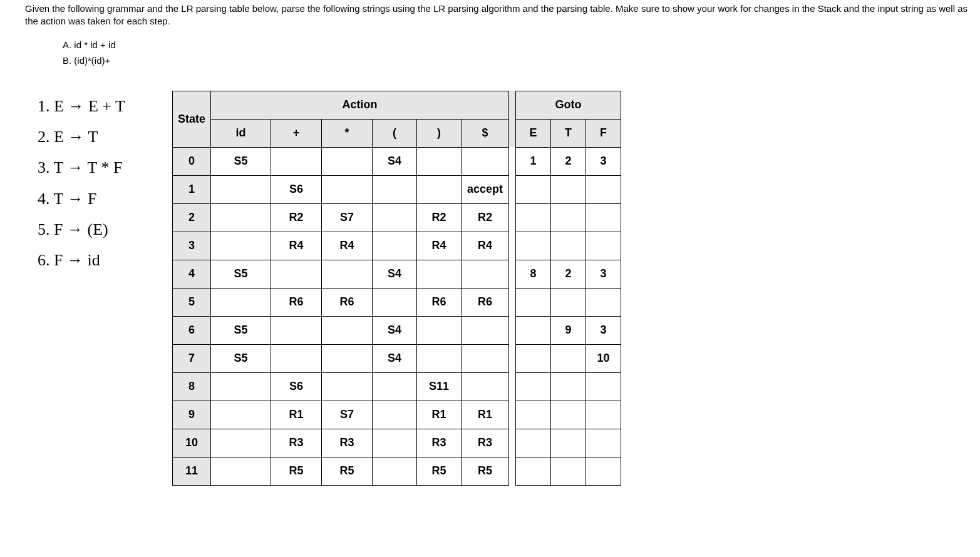 The image size is (980, 557). What do you see at coordinates (604, 161) in the screenshot?
I see `cell: 3` at bounding box center [604, 161].